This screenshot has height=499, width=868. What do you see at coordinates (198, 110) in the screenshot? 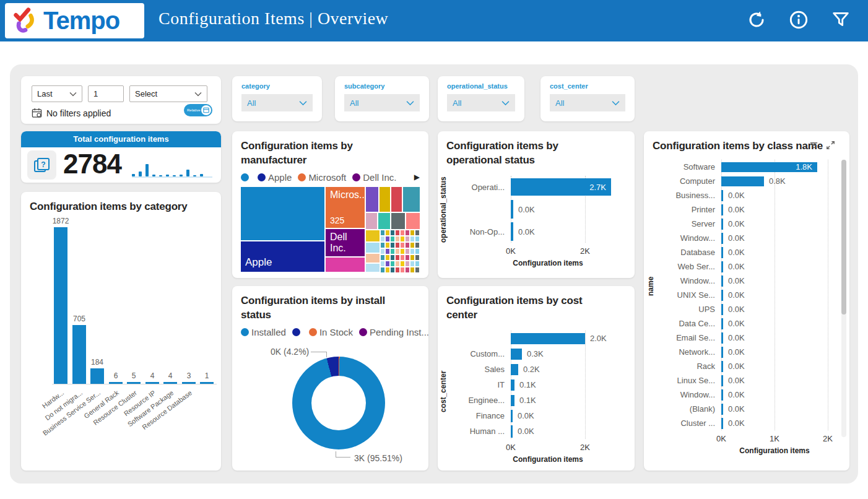
I see `relative-toggle: Relative` at bounding box center [198, 110].